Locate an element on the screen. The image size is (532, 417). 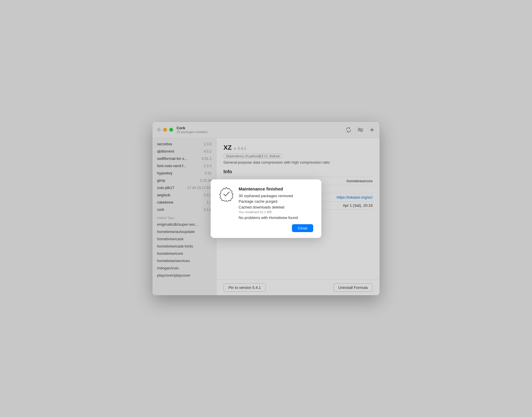
modal-footer: Close is located at coordinates (276, 228).